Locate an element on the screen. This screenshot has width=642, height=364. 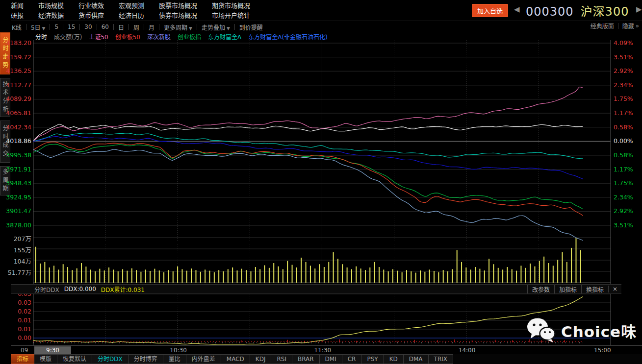
period-toolbar: K线5日▼5153060日周月更多周期▼走势叠加▼到价提醒 is located at coordinates (327, 26).